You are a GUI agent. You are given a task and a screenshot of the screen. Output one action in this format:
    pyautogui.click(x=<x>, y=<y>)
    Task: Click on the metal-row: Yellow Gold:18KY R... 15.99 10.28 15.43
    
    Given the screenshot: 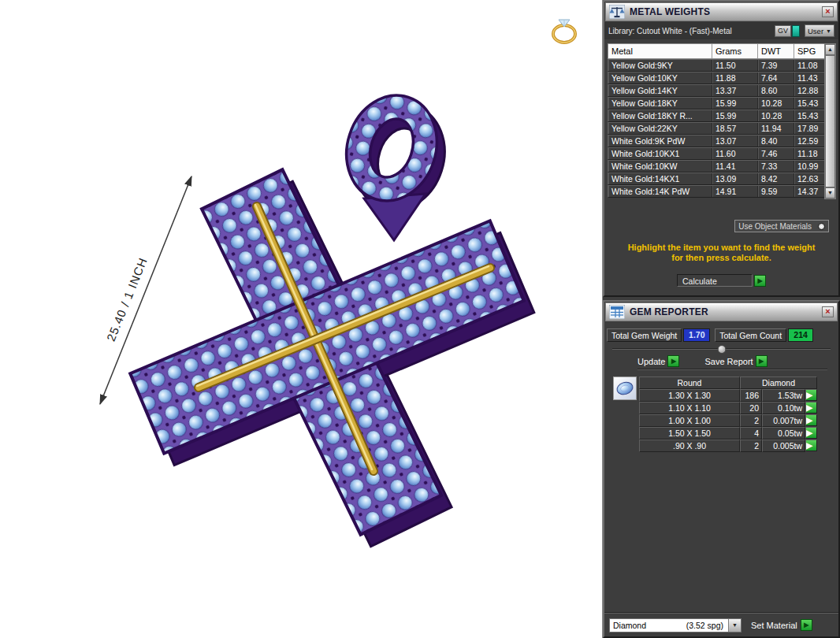 What is the action you would take?
    pyautogui.click(x=722, y=116)
    